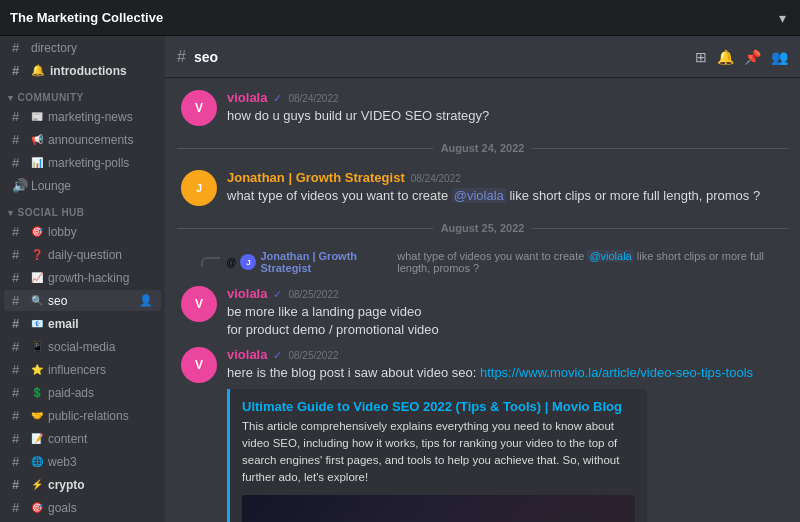 The image size is (800, 522). Describe the element at coordinates (82, 232) in the screenshot. I see `sidebar-item-lobby: # 🎯 lobby` at that location.